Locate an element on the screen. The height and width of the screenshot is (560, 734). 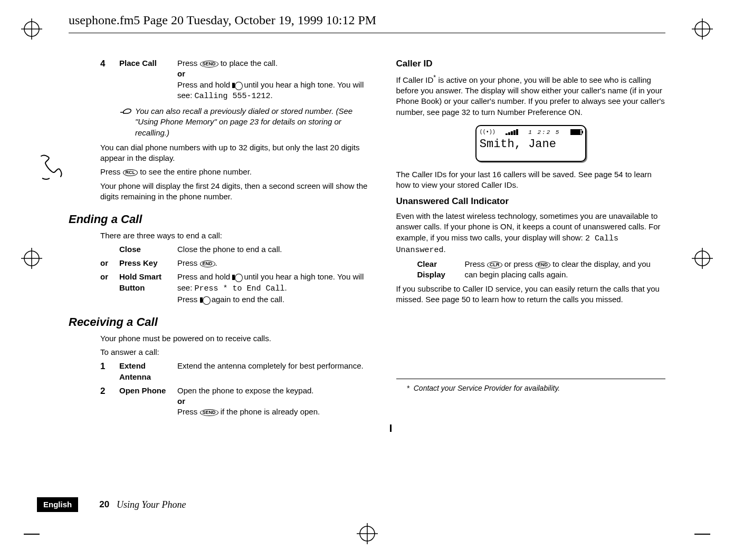
clr-key-icon: CLR is located at coordinates (495, 265).